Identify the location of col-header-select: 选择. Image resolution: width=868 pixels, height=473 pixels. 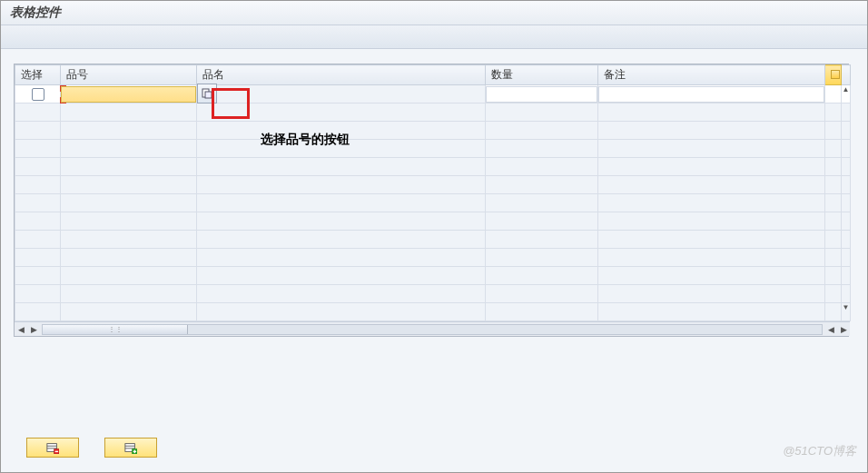
(38, 75).